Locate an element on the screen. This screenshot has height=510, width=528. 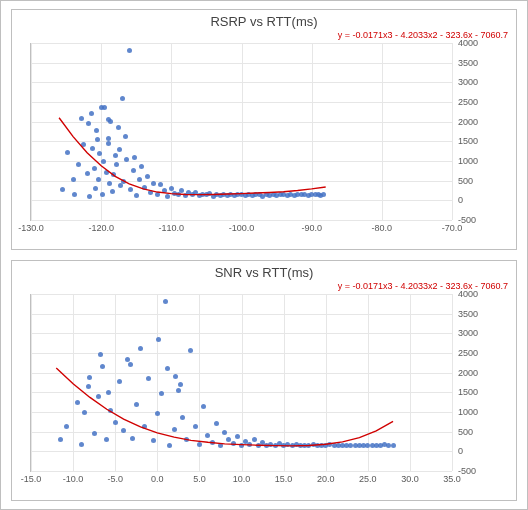
xtick-label: 25.0 is located at coordinates (368, 479).